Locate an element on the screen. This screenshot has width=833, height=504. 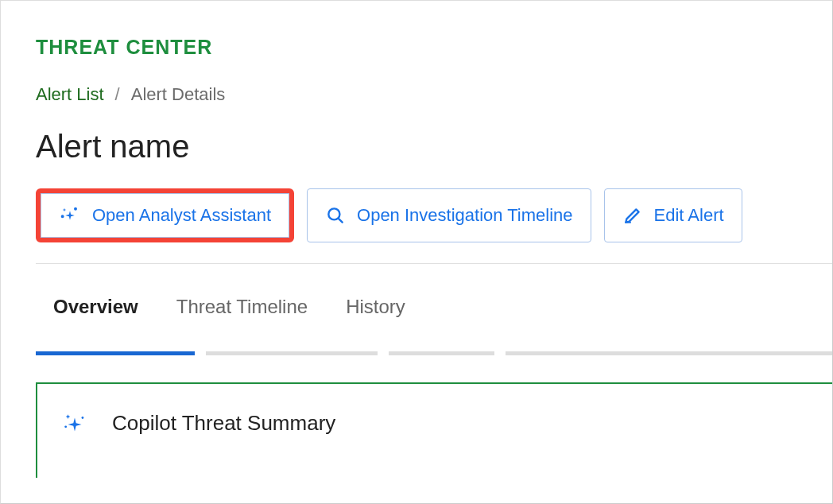
edit-alert-label: Edit Alert is located at coordinates (689, 215).